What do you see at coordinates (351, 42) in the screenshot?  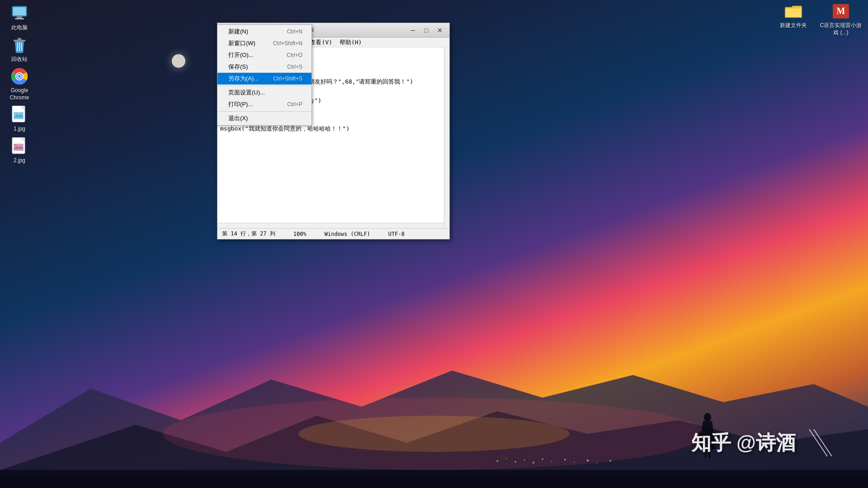 I see `menu-help: 帮助(H)` at bounding box center [351, 42].